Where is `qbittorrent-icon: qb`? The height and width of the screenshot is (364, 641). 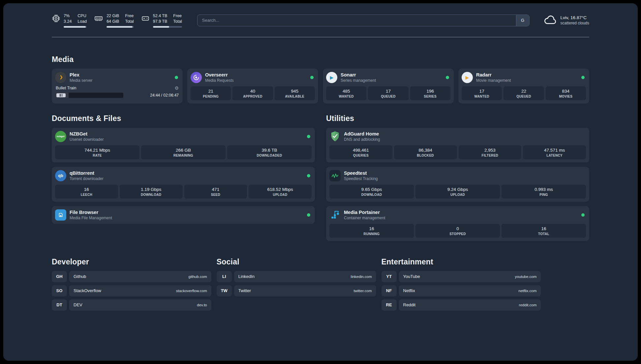 qbittorrent-icon: qb is located at coordinates (61, 176).